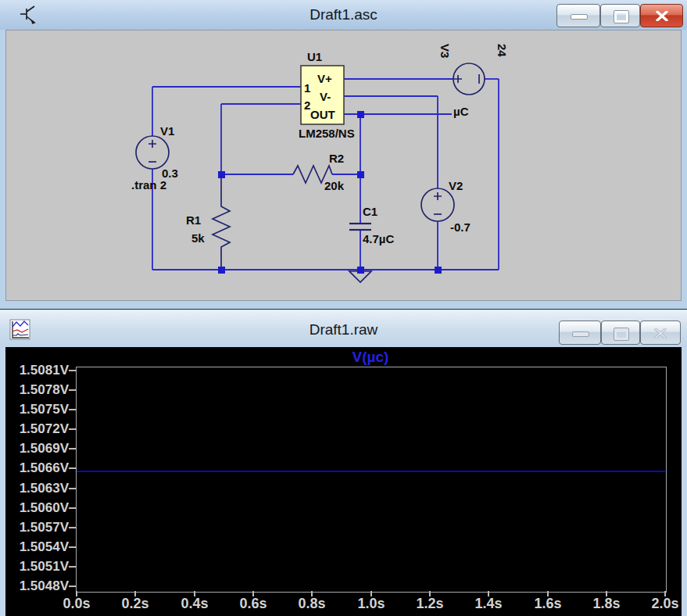 The image size is (687, 616). What do you see at coordinates (335, 186) in the screenshot?
I see `r2-value-label: 20k` at bounding box center [335, 186].